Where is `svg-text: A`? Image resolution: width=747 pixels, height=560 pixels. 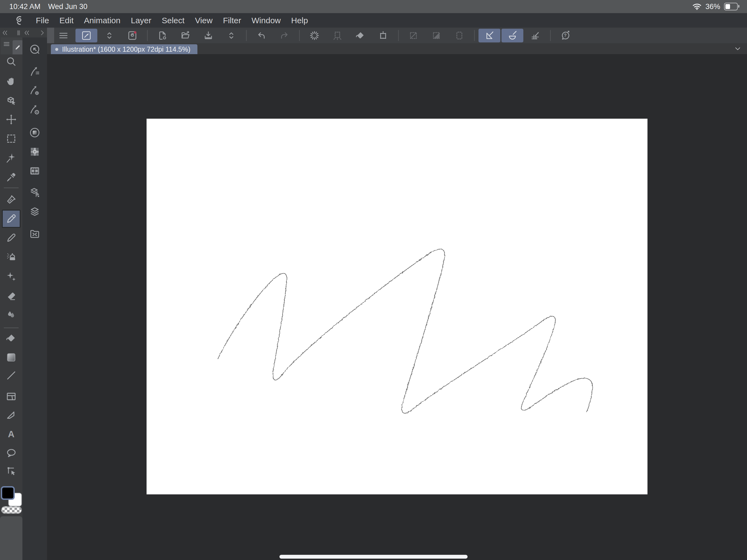
svg-text: A is located at coordinates (11, 434).